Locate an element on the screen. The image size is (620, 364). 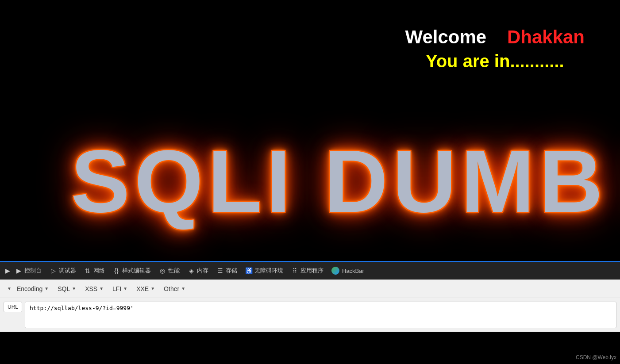
xss-arrow-icon: ▼ is located at coordinates (101, 288).